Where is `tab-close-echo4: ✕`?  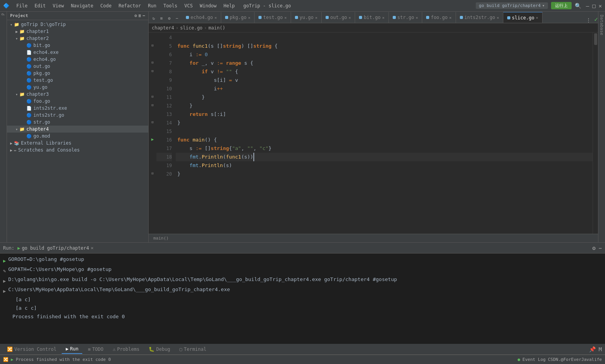 tab-close-echo4: ✕ is located at coordinates (216, 18).